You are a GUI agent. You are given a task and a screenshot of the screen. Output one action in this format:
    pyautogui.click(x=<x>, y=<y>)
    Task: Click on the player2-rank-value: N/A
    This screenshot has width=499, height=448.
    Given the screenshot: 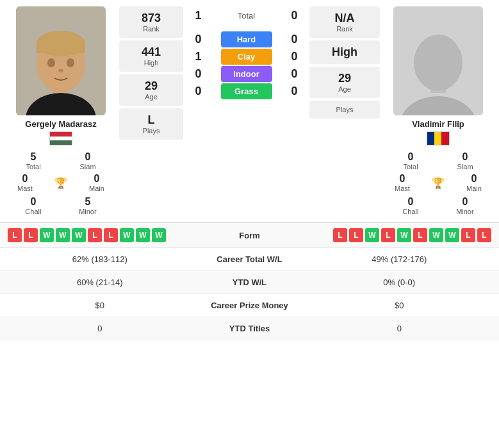 What is the action you would take?
    pyautogui.click(x=345, y=18)
    